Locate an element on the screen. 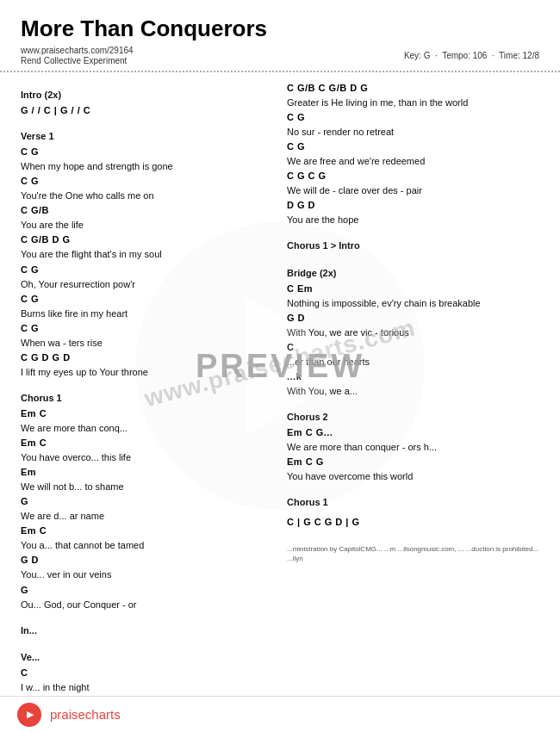 This screenshot has width=560, height=732. lyric-line: When wa - ters rise is located at coordinates (146, 343).